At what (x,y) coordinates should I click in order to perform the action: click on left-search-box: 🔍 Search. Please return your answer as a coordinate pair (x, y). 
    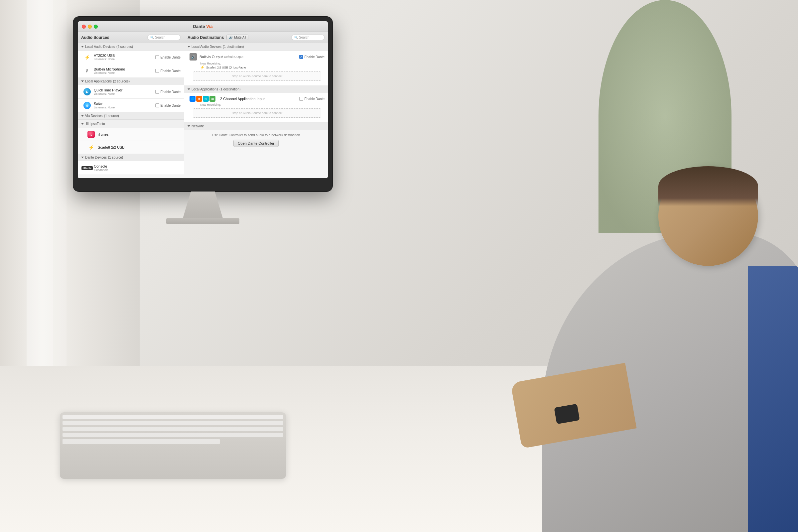
    Looking at the image, I should click on (164, 37).